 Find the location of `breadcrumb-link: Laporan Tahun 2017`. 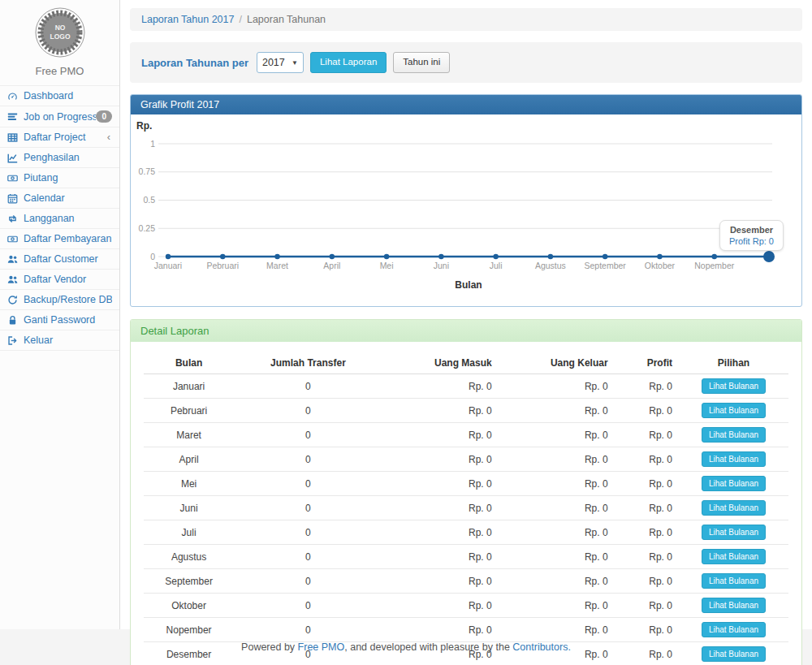

breadcrumb-link: Laporan Tahun 2017 is located at coordinates (188, 19).